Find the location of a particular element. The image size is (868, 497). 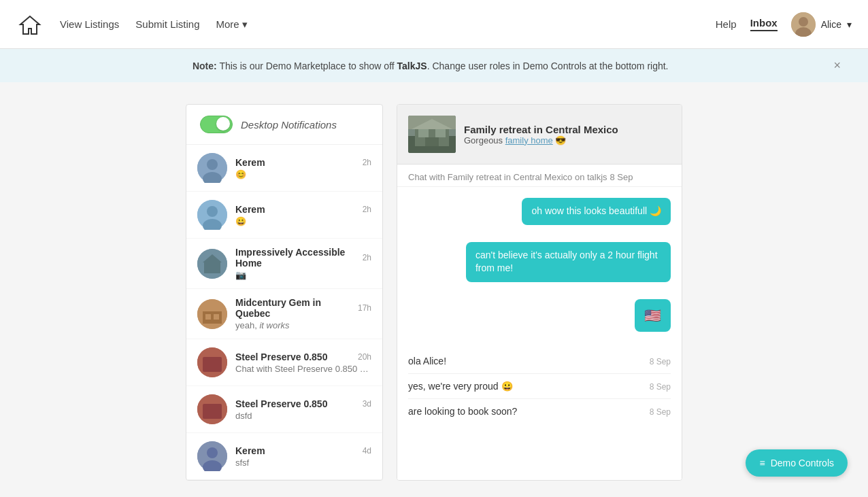

message-row: are looking to book soon? 8 Sep is located at coordinates (539, 411).